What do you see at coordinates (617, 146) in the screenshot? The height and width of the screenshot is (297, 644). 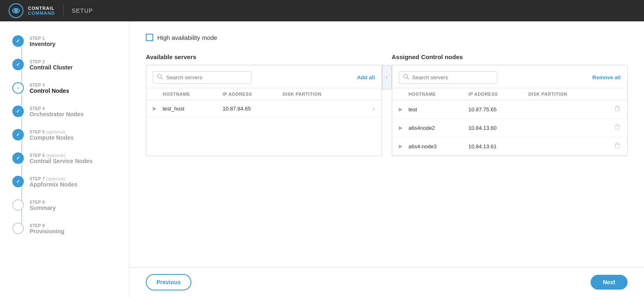 I see `delete-row3-button` at bounding box center [617, 146].